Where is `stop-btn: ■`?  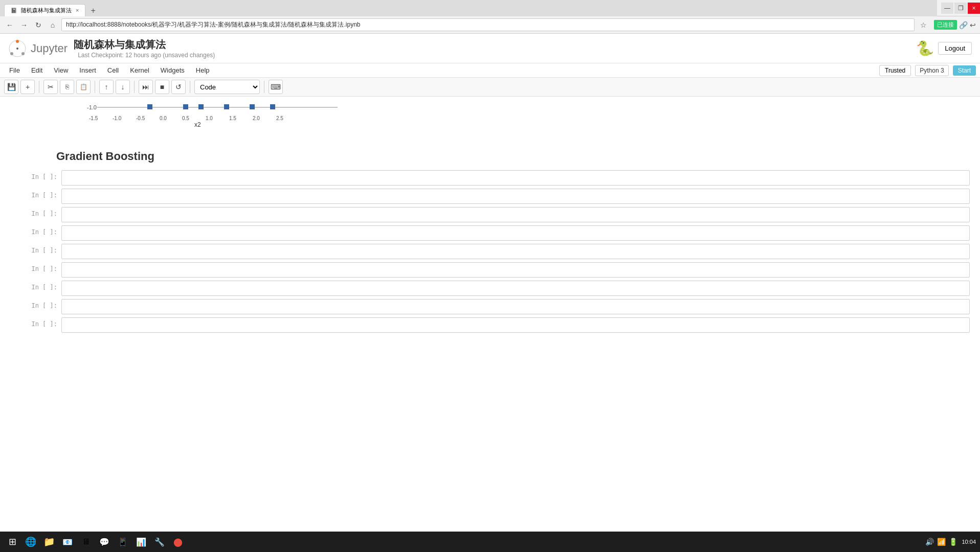 stop-btn: ■ is located at coordinates (162, 87).